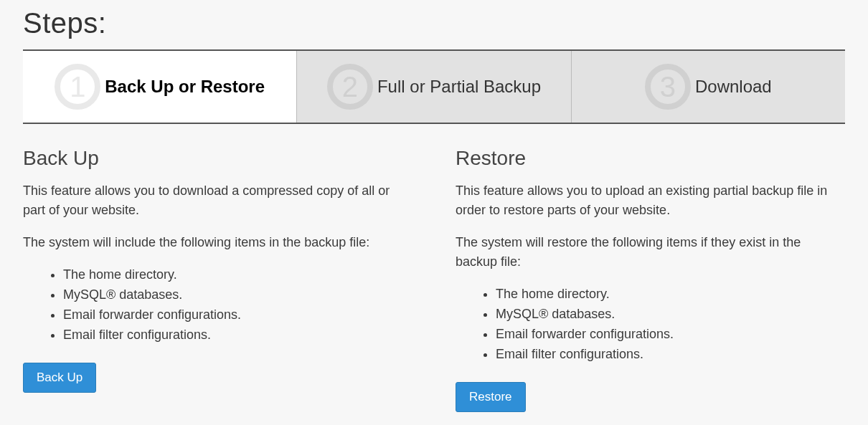 The height and width of the screenshot is (425, 868). I want to click on step-2-number-icon: 2, so click(350, 87).